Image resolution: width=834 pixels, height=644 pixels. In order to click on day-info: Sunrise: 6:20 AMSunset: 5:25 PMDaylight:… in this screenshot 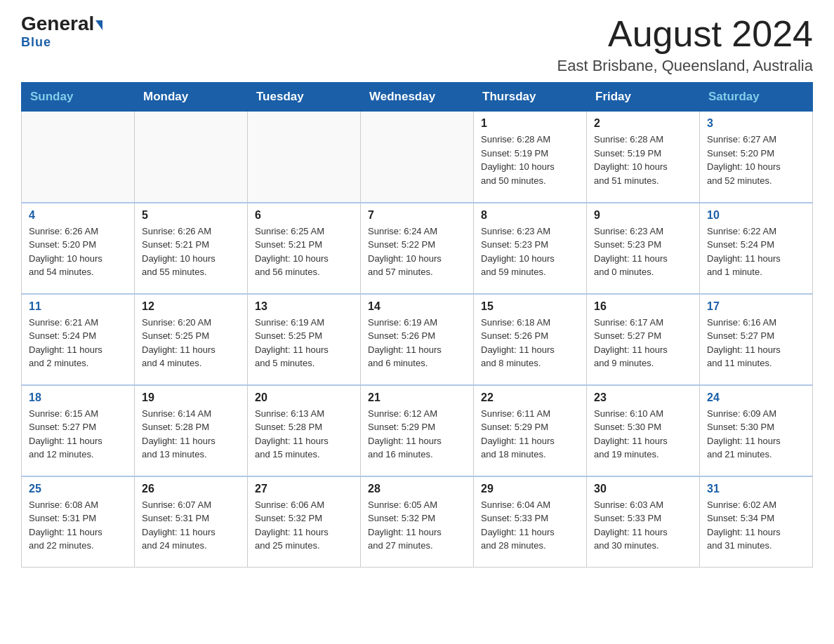, I will do `click(191, 343)`.